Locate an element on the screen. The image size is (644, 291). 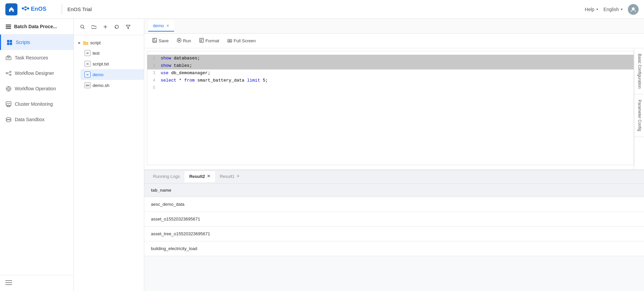
filetree-file-demo: H demo is located at coordinates (112, 75).